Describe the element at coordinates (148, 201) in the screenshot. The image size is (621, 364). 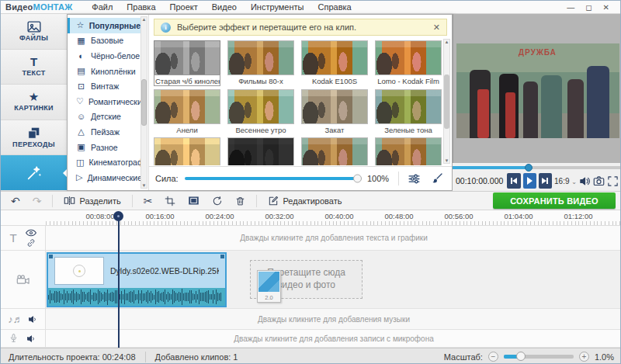
I see `cut-button: ✂` at that location.